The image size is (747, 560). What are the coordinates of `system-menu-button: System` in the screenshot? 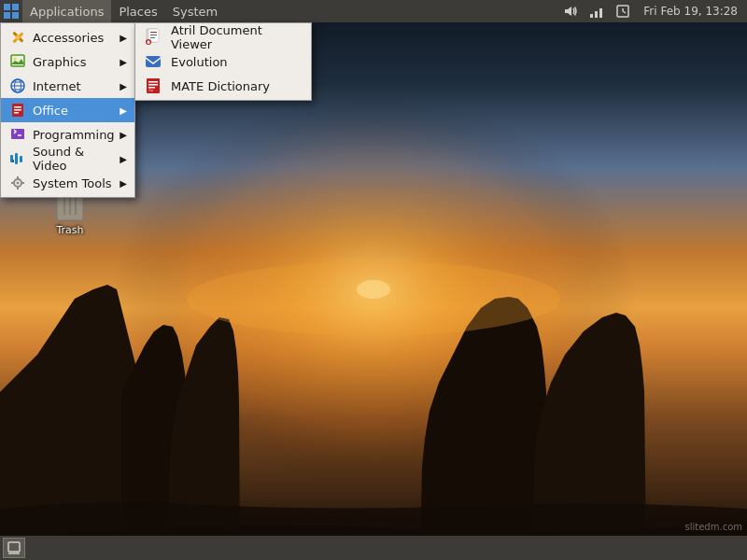 It's located at (195, 11).